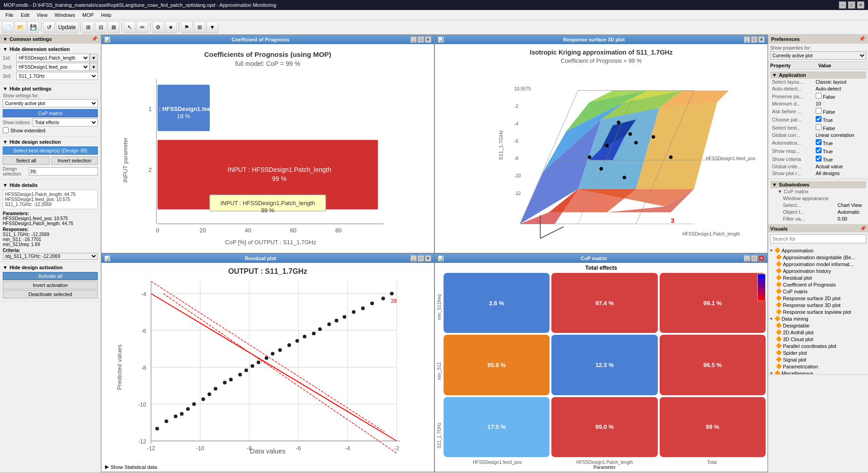 This screenshot has height=473, width=868. I want to click on tree-designtable-approx: 🔶 Approximation designtable (Be..., so click(818, 257).